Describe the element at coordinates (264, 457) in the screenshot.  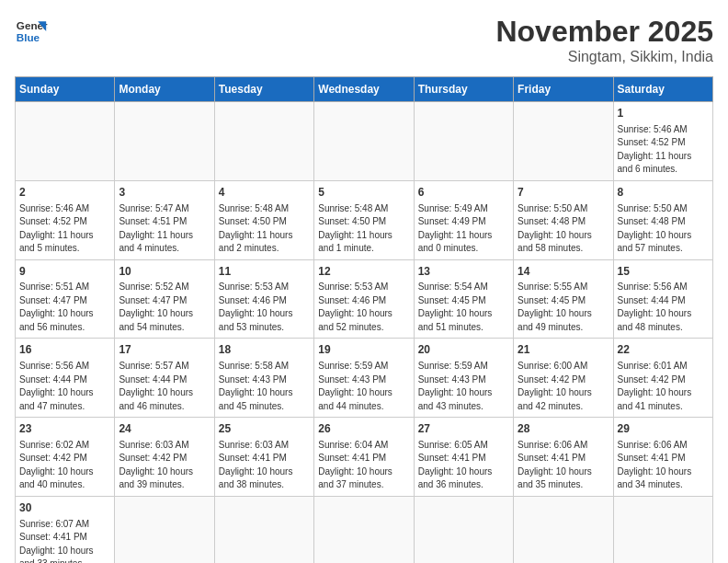
I see `table-row: 25Sunrise: 6:03 AM Sunset: 4:41 PM Dayli…` at that location.